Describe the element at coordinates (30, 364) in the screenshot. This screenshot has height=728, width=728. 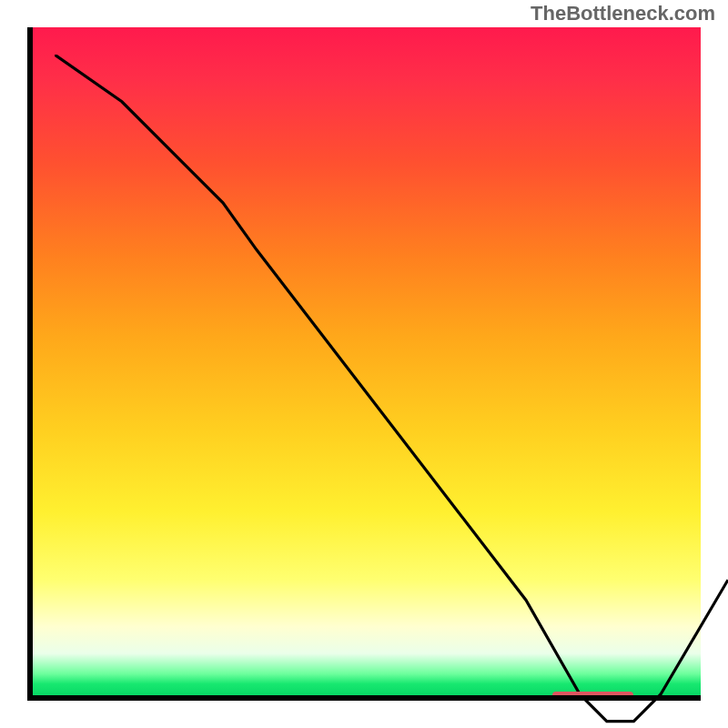
I see `axis-left` at that location.